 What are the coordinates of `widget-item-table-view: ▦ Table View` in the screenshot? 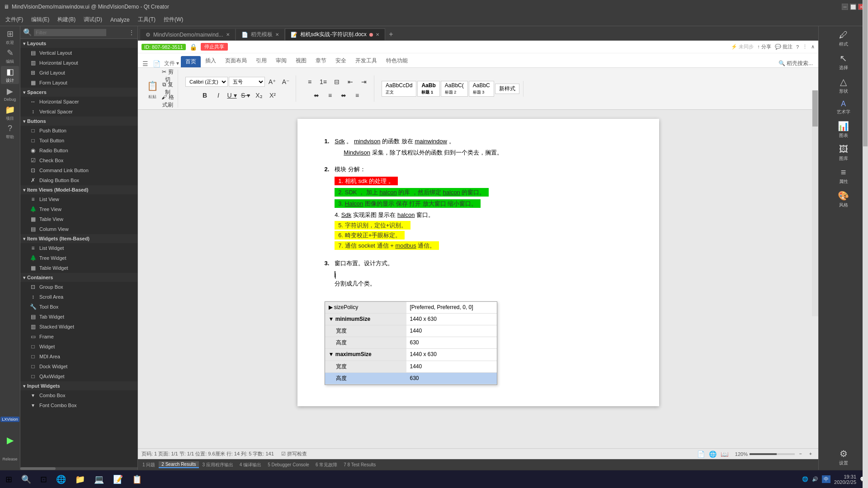 It's located at (79, 219).